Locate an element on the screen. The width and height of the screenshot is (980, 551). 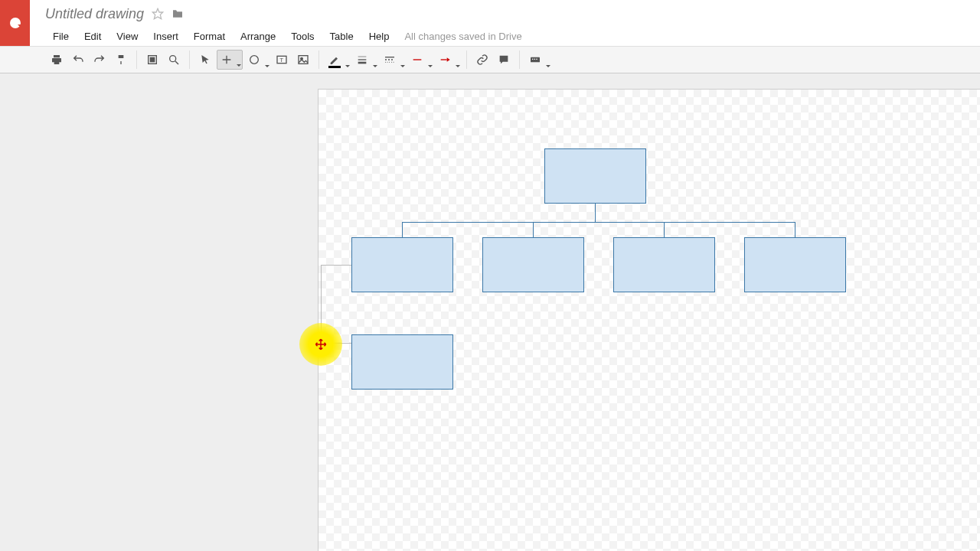
toolbar: T is located at coordinates (490, 60).